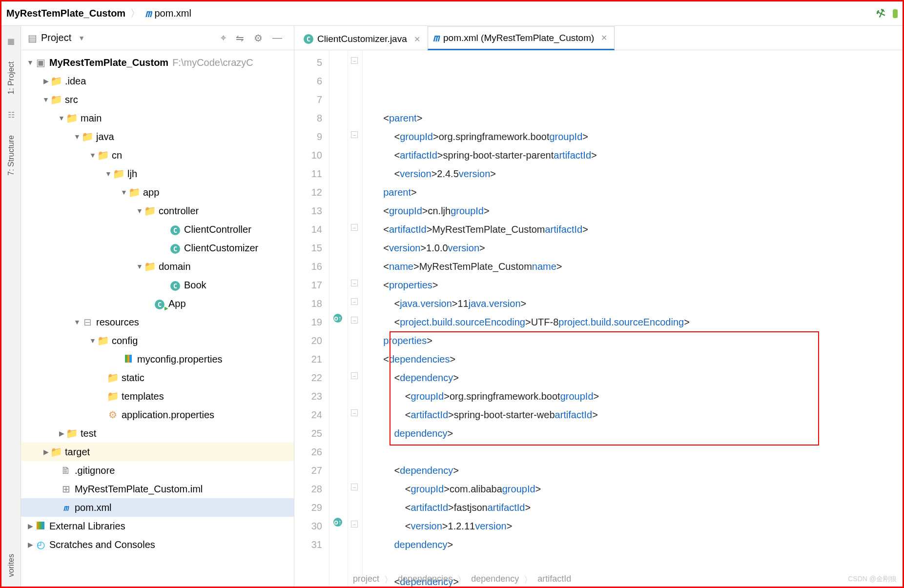 The image size is (904, 588). I want to click on chevron-right-icon: 〉, so click(135, 14).